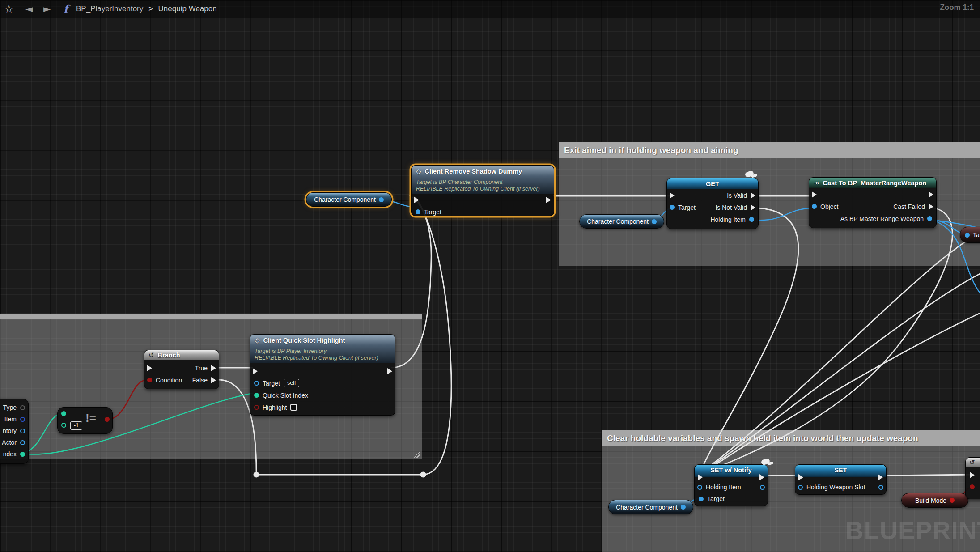 Image resolution: width=980 pixels, height=552 pixels. Describe the element at coordinates (762, 488) in the screenshot. I see `holding-item-out-pin` at that location.